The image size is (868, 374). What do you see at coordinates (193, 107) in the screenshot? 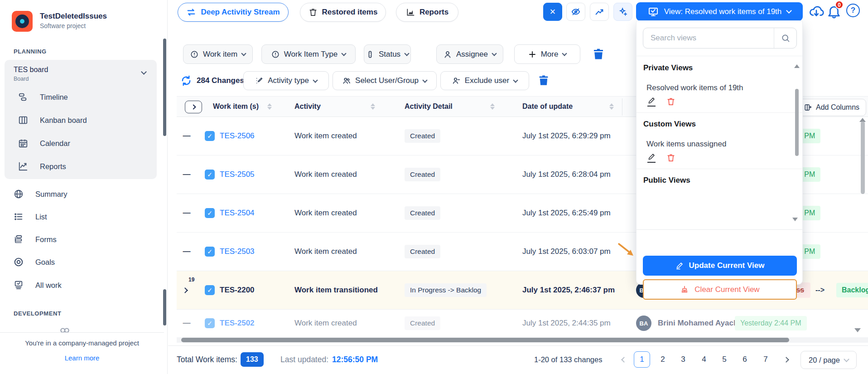
I see `expand-all-button` at bounding box center [193, 107].